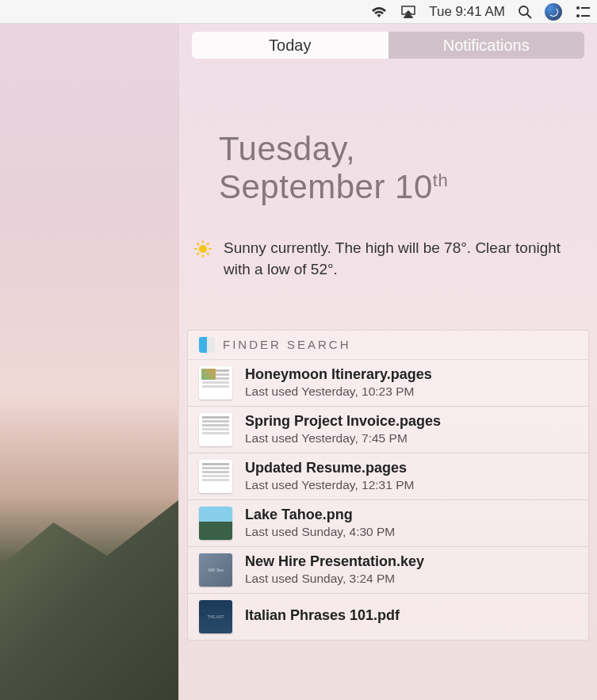  I want to click on finder-result-row: THE ARTItalian Phrases 101.pdf, so click(388, 617).